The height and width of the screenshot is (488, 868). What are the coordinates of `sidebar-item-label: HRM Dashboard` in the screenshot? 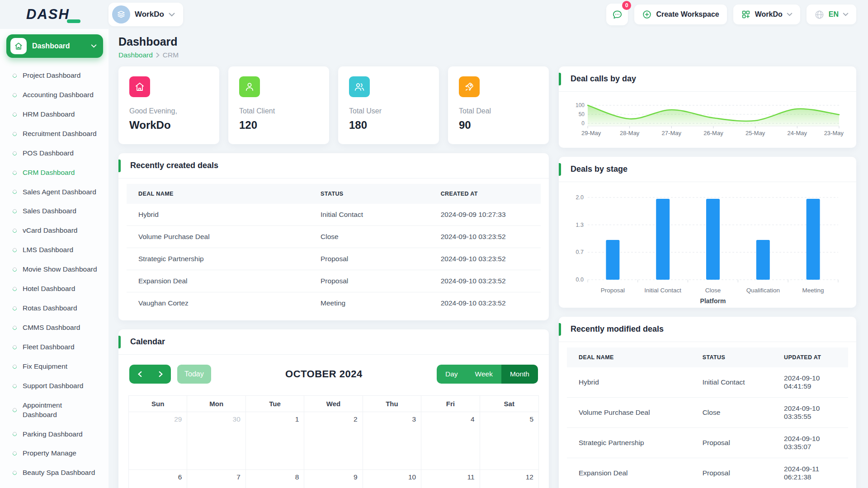 It's located at (49, 115).